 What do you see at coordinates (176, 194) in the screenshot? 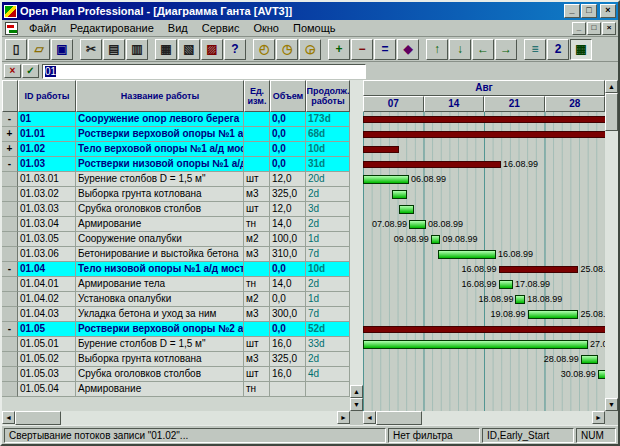
I see `table-row: 01.03.02Выборка грунта котлованам3325,02…` at bounding box center [176, 194].